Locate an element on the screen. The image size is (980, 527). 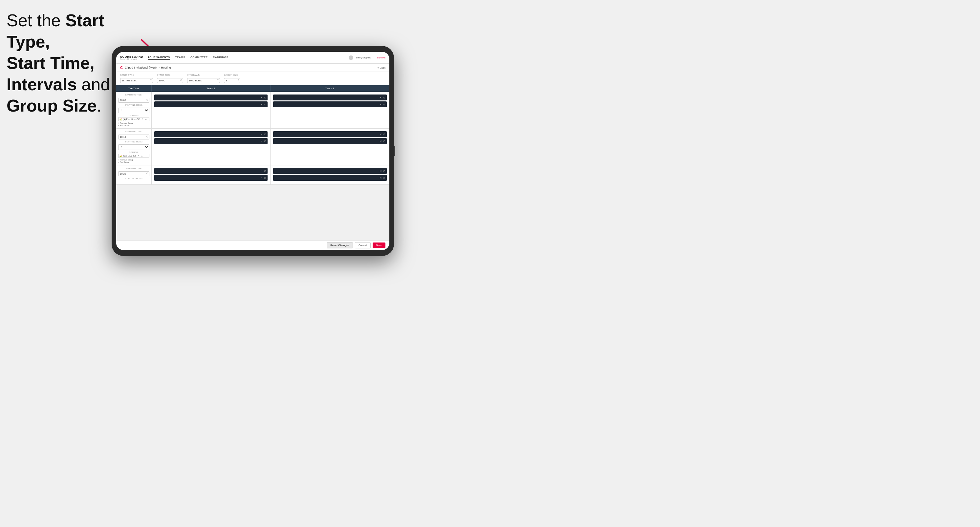
player-x-icon-1-1: ✕ is located at coordinates (261, 98).